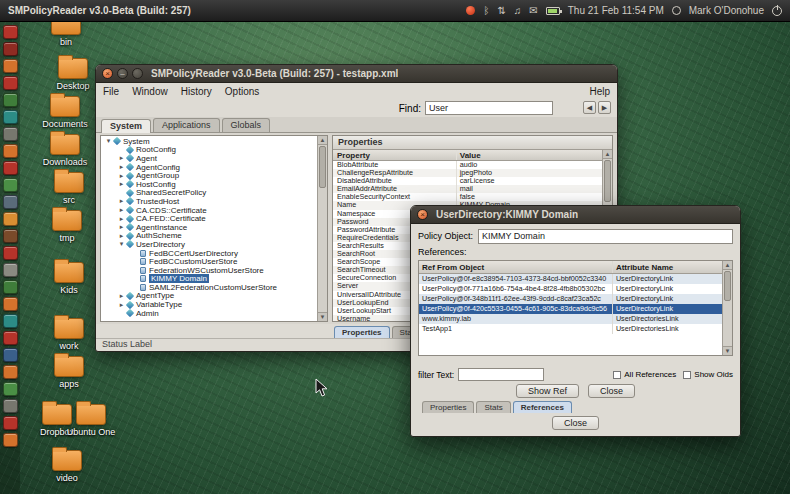 This screenshot has width=790, height=494. I want to click on reference-row: www.kimmy.labUserDirectoriesLink, so click(570, 319).